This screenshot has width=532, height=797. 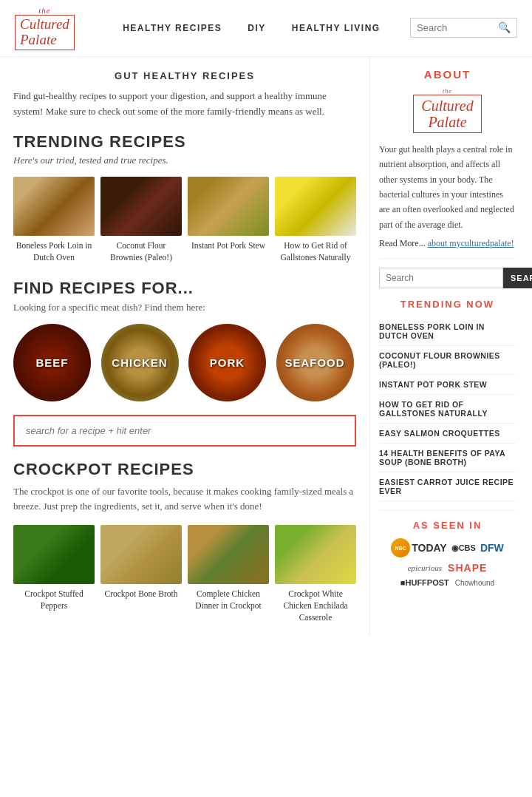 What do you see at coordinates (448, 111) in the screenshot?
I see `sidebar-logo: the CulturedPalate` at bounding box center [448, 111].